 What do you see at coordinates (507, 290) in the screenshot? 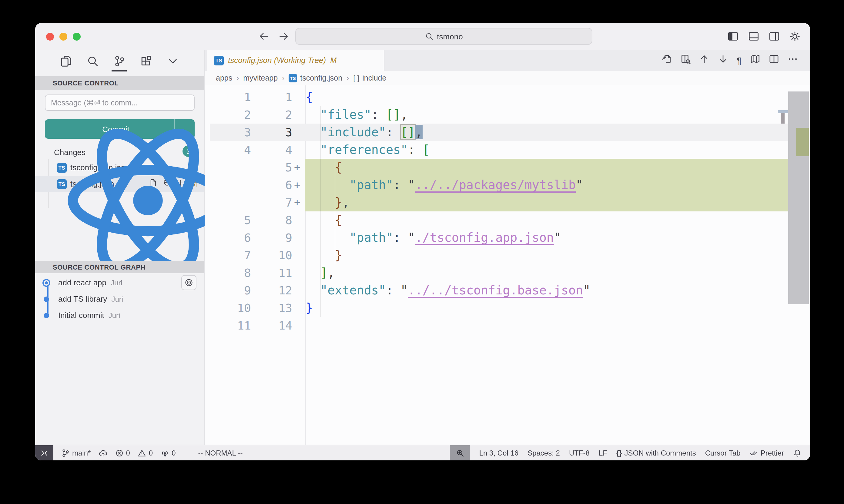
I see `code-line: 9 12 "extends": "../../tsconfig.base.jso…` at bounding box center [507, 290].